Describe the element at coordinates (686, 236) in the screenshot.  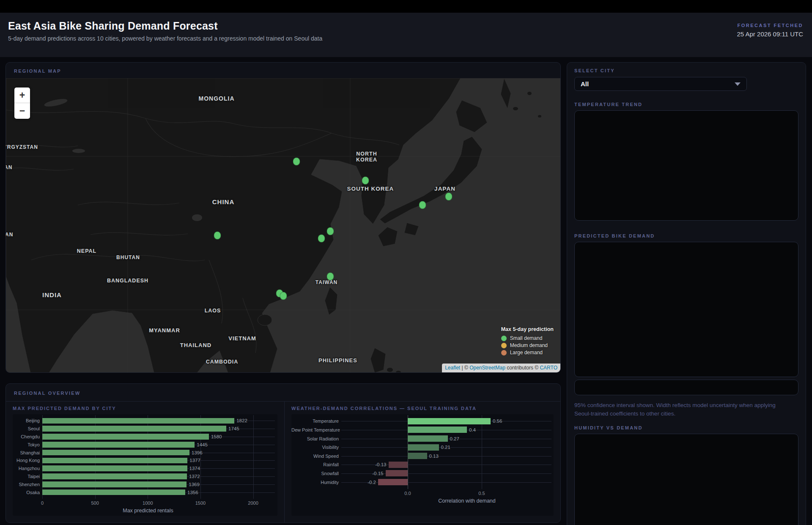
I see `predicted-demand-label: PREDICTED BIKE DEMAND` at that location.